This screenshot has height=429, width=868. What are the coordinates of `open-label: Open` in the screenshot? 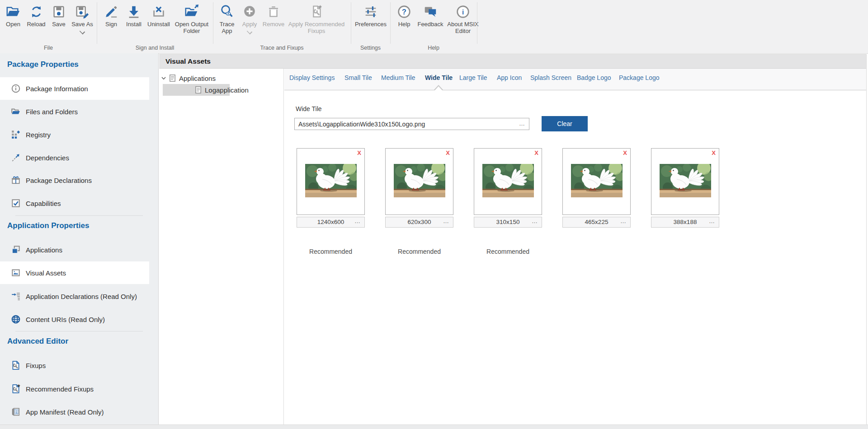 It's located at (13, 24).